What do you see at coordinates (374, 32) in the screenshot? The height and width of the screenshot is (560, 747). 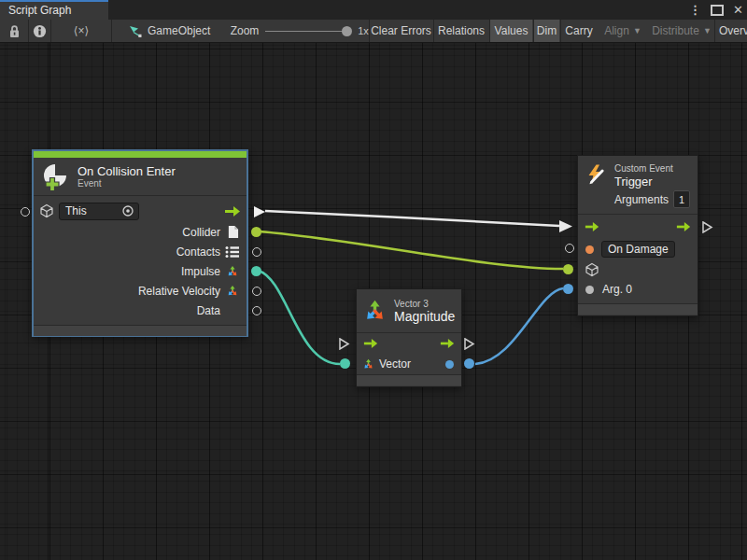 I see `graph-toolbar: ⟨×⟩ GameObject Zoom 1x Clear Errors Rela…` at bounding box center [374, 32].